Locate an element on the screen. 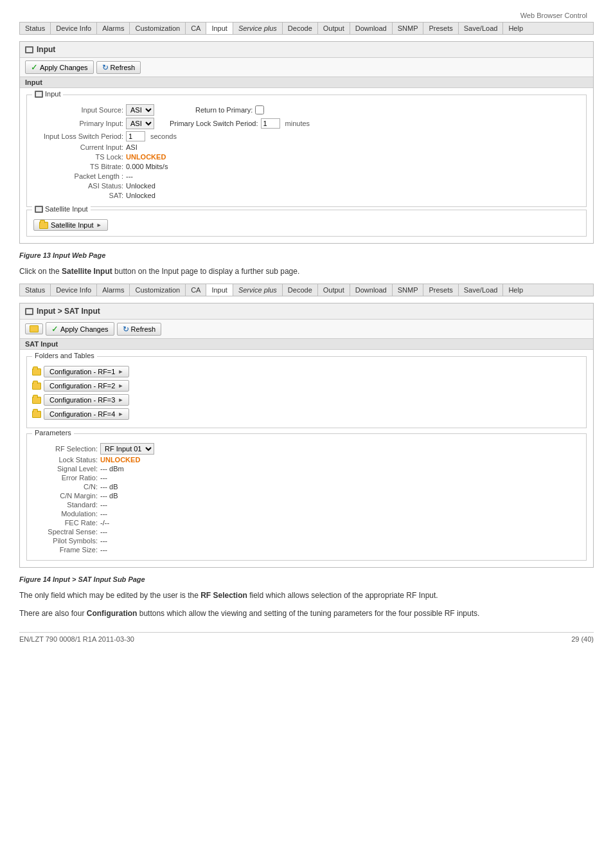 This screenshot has width=613, height=868. frame-size-value: --- is located at coordinates (104, 550).